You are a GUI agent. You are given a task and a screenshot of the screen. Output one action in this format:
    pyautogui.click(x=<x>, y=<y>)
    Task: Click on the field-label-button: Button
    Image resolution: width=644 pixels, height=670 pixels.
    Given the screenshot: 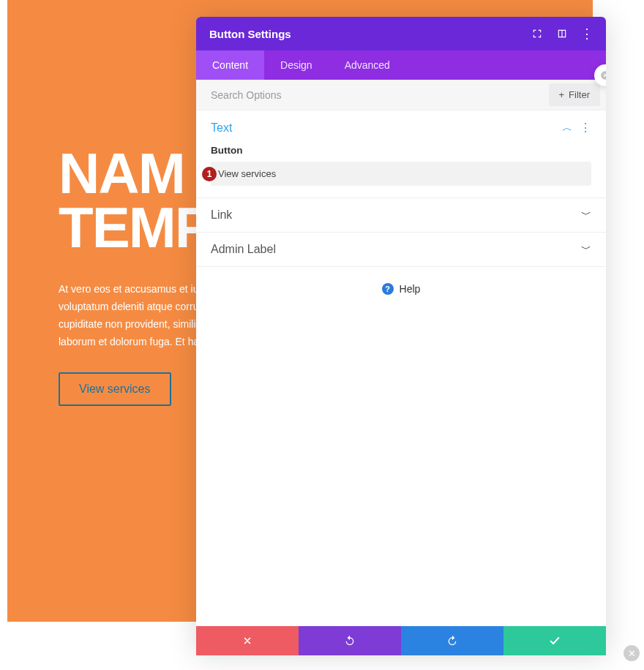 What is the action you would take?
    pyautogui.click(x=401, y=151)
    